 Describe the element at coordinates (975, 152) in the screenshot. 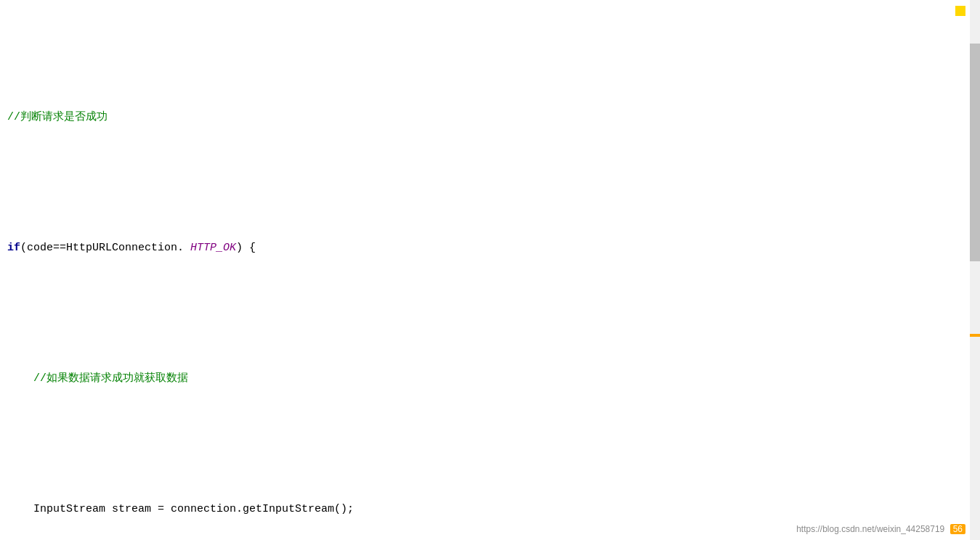

I see `scrollbar-thumb` at that location.